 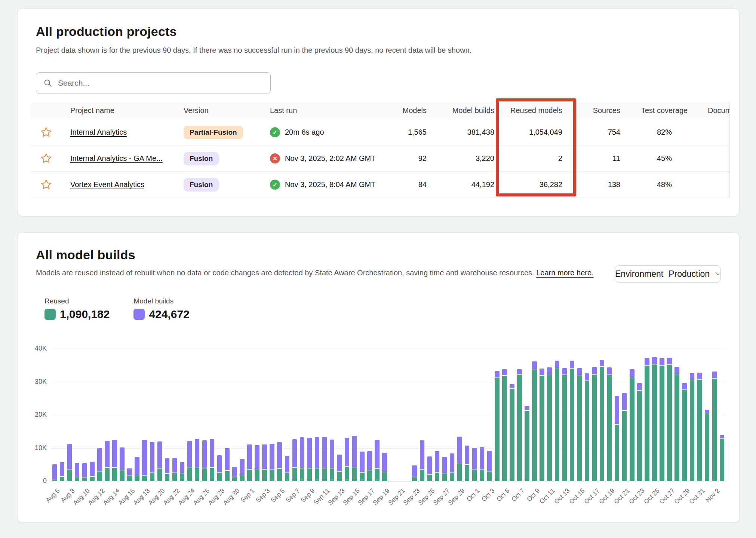 I want to click on test-coverage-value: 82%, so click(x=664, y=132).